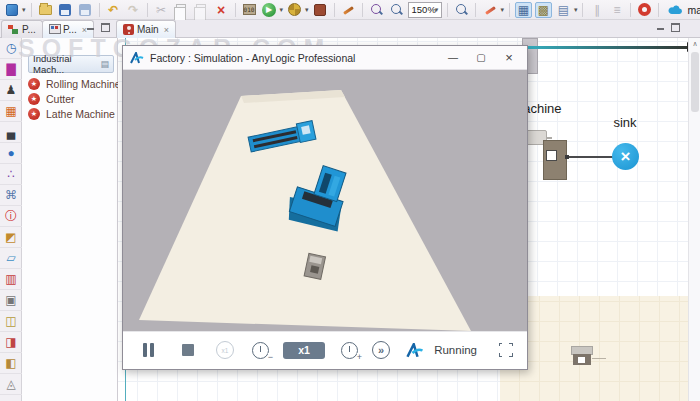 The image size is (700, 401). What do you see at coordinates (70, 220) in the screenshot?
I see `palette-panel: Industrial Mach... ▤ ★ Rolling Machine ★…` at bounding box center [70, 220].